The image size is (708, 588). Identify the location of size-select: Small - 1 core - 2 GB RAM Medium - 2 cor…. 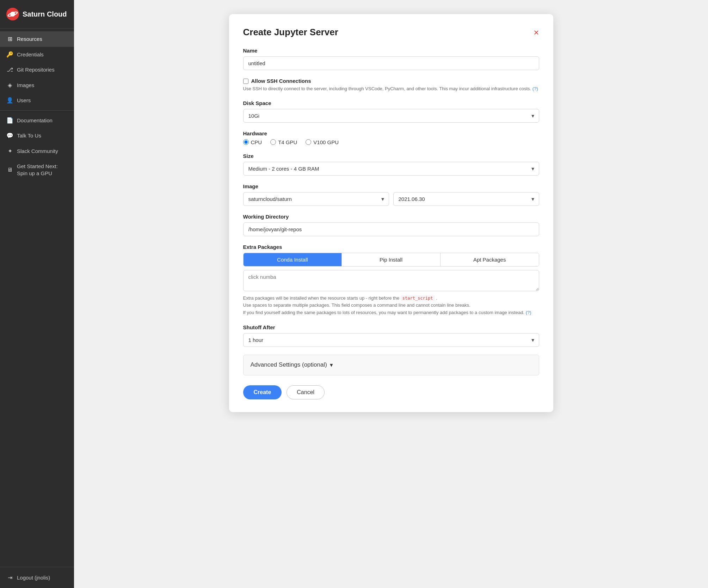
(391, 169).